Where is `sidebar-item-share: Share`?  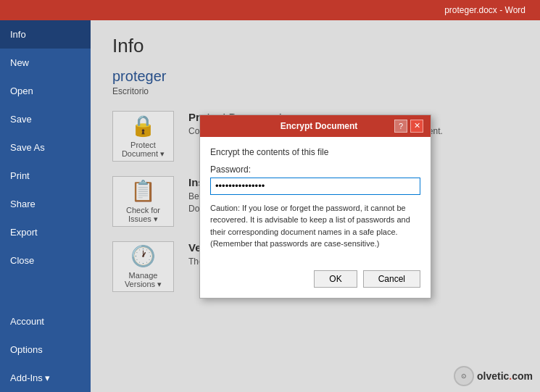 sidebar-item-share: Share is located at coordinates (45, 204).